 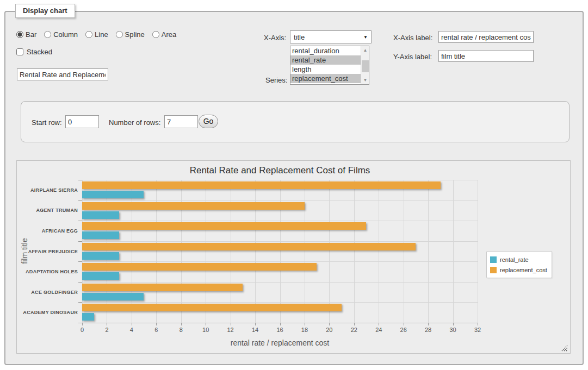 I want to click on chart-type-option: Area, so click(x=164, y=35).